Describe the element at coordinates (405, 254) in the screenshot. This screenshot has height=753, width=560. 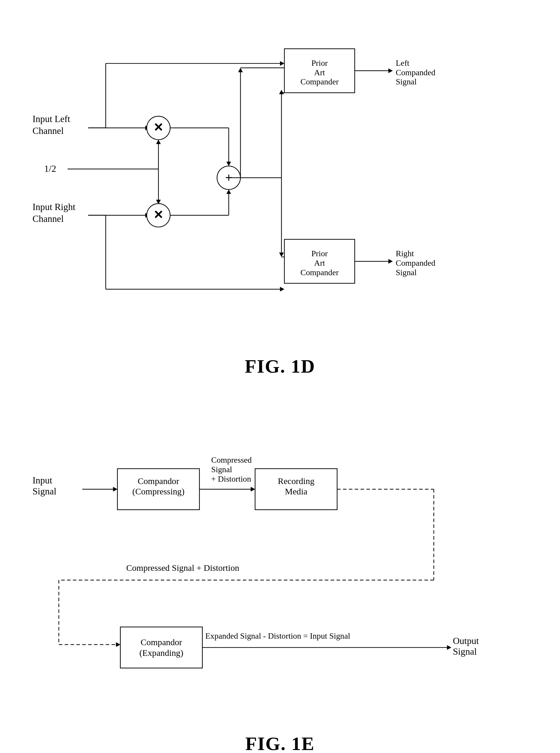
I see `right-companded-label1: Right` at that location.